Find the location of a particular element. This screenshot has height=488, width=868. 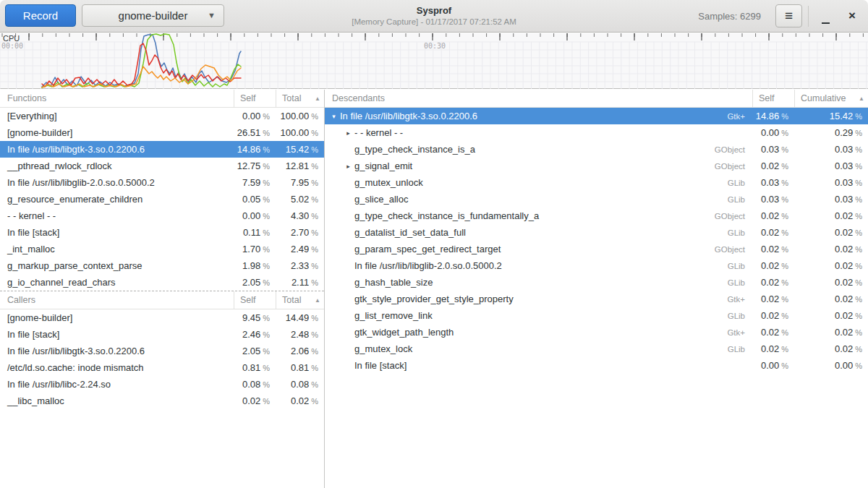

caller-row: __libc_malloc 0.02% 0.02% is located at coordinates (162, 401).